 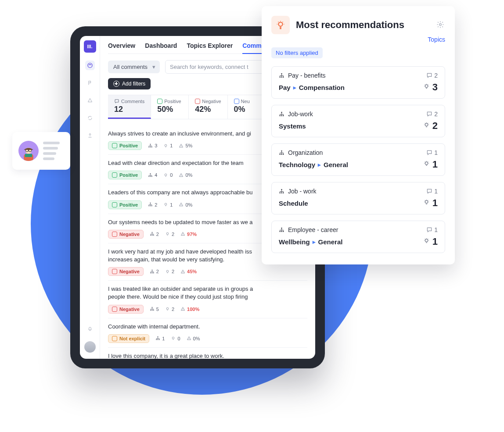 What do you see at coordinates (90, 118) in the screenshot?
I see `nav-refresh-icon` at bounding box center [90, 118].